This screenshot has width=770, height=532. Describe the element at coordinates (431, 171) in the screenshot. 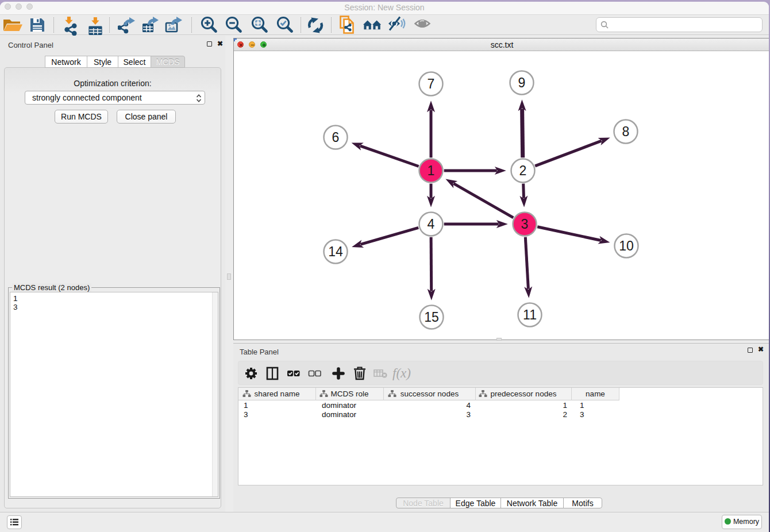

I see `svg-text: 1` at that location.